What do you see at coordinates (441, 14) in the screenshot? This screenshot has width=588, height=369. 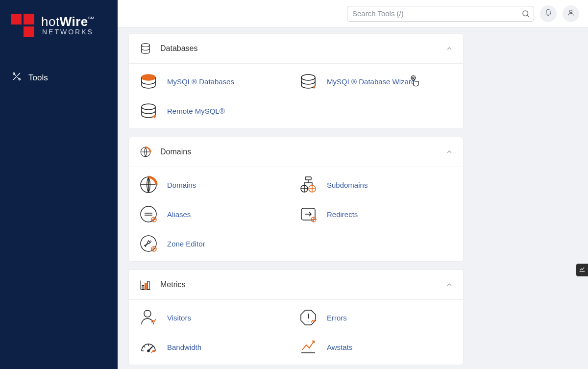 I see `search-input` at bounding box center [441, 14].